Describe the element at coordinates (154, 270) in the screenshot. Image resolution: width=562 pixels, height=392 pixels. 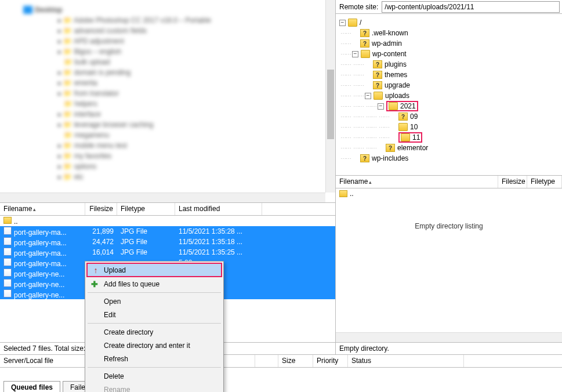
I see `menu-item-upload: ↑Upload` at that location.